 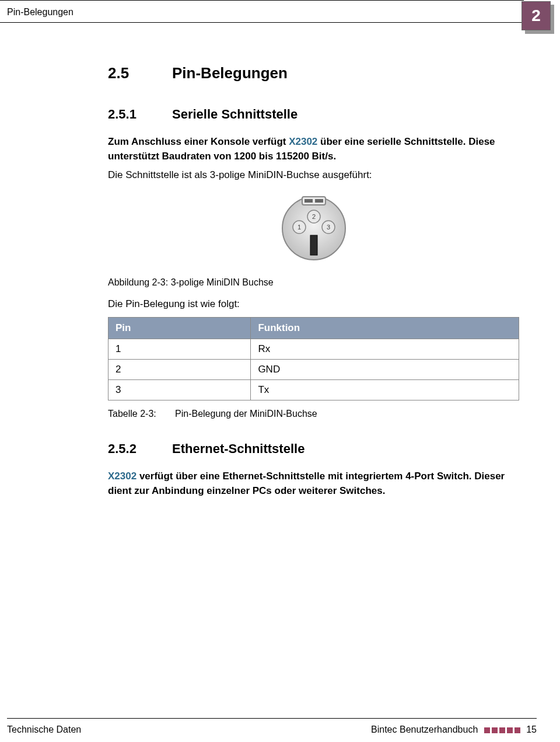 What do you see at coordinates (230, 73) in the screenshot?
I see `section-title: Pin-Belegungen` at bounding box center [230, 73].